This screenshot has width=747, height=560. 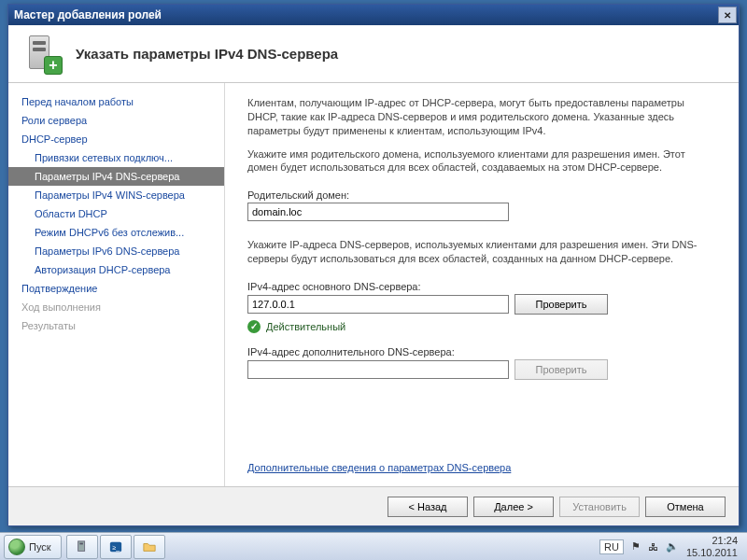 What do you see at coordinates (116, 547) in the screenshot?
I see `taskbar-app-powershell: ≥_` at bounding box center [116, 547].